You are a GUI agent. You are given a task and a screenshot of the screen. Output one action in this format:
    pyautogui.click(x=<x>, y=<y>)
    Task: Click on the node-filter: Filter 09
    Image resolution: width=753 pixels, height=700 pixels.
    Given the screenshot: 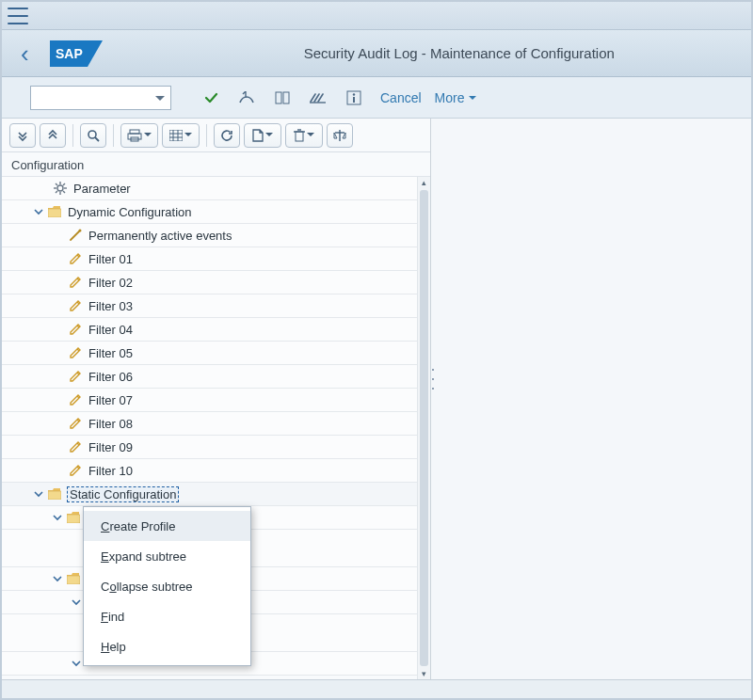 What is the action you would take?
    pyautogui.click(x=216, y=448)
    